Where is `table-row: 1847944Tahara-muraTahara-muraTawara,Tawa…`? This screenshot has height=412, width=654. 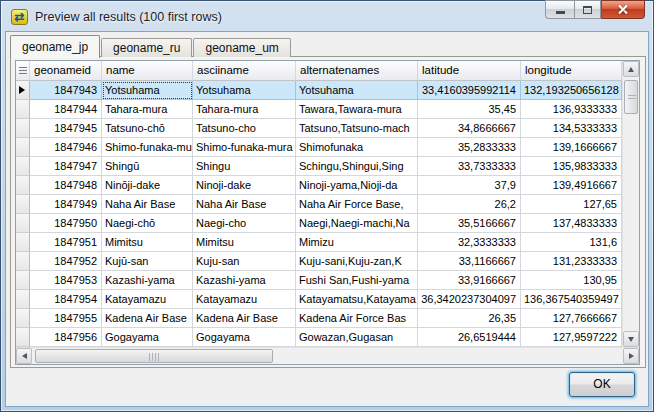 table-row: 1847944Tahara-muraTahara-muraTawara,Tawa… is located at coordinates (319, 110).